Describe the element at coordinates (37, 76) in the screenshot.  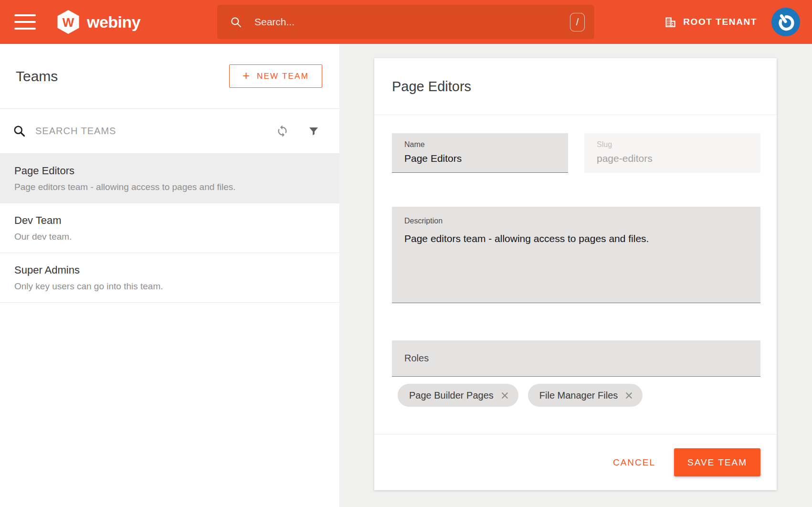
I see `page-title: Teams` at that location.